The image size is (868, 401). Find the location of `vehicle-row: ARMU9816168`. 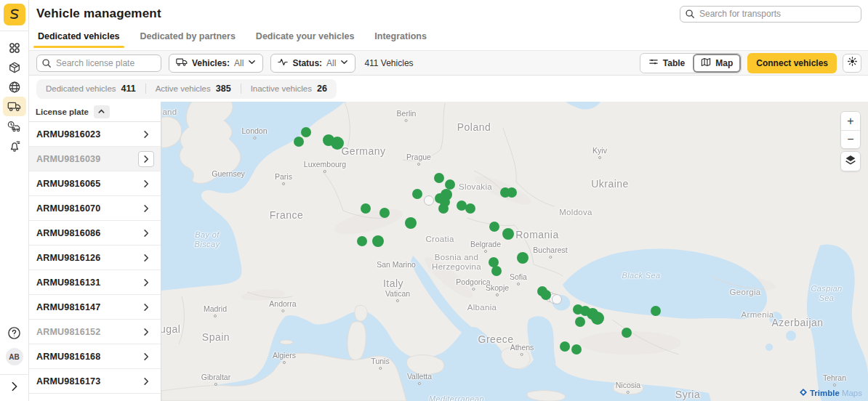

vehicle-row: ARMU9816168 is located at coordinates (95, 357).